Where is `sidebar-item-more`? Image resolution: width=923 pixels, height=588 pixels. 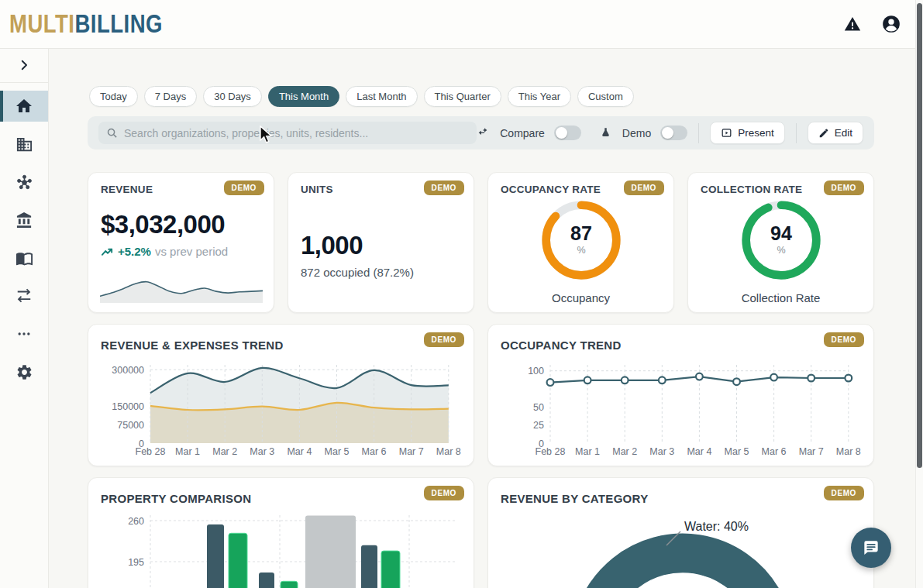
sidebar-item-more is located at coordinates (24, 334).